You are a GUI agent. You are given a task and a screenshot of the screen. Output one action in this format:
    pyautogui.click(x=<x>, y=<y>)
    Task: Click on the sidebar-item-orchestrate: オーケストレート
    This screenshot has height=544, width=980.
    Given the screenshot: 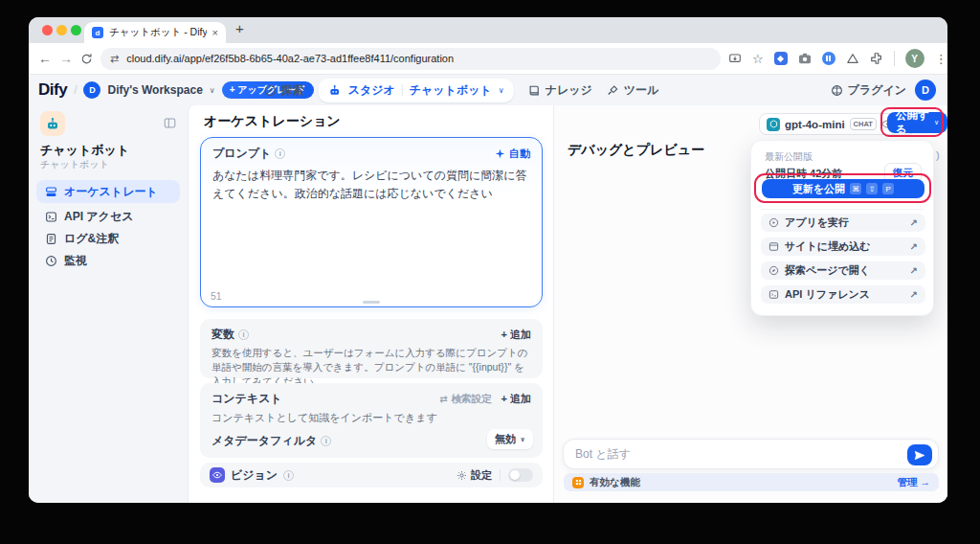 What is the action you would take?
    pyautogui.click(x=108, y=192)
    